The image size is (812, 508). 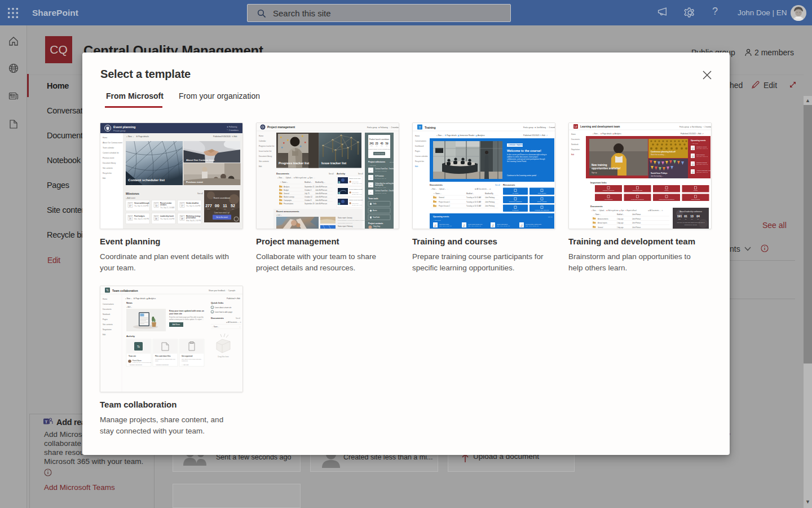 What do you see at coordinates (297, 178) in the screenshot?
I see `svg-text:+ New ⌄ ↑ Upload ⌄ ⚙ Edit in: + New ⌄ ↑ Upload ⌄ ⚙ Edit in grid view ☁…` at bounding box center [297, 178].